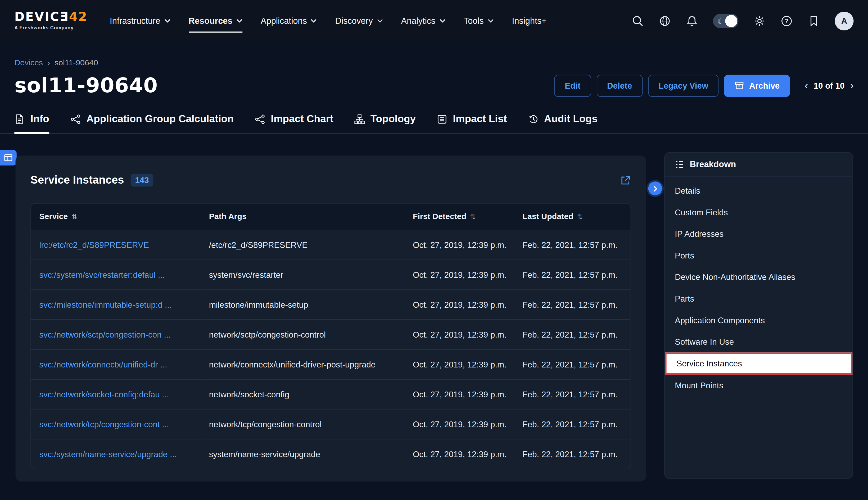 The width and height of the screenshot is (868, 500). Describe the element at coordinates (806, 85) in the screenshot. I see `prev-record-icon` at that location.